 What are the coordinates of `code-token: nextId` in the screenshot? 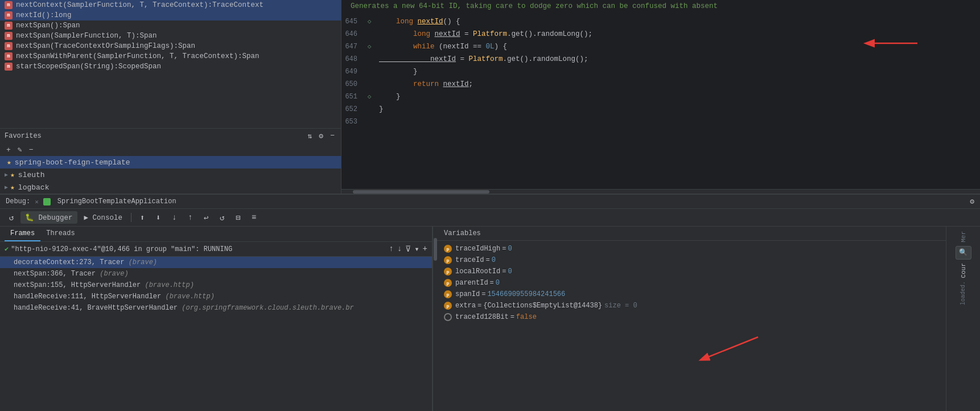 It's located at (447, 34).